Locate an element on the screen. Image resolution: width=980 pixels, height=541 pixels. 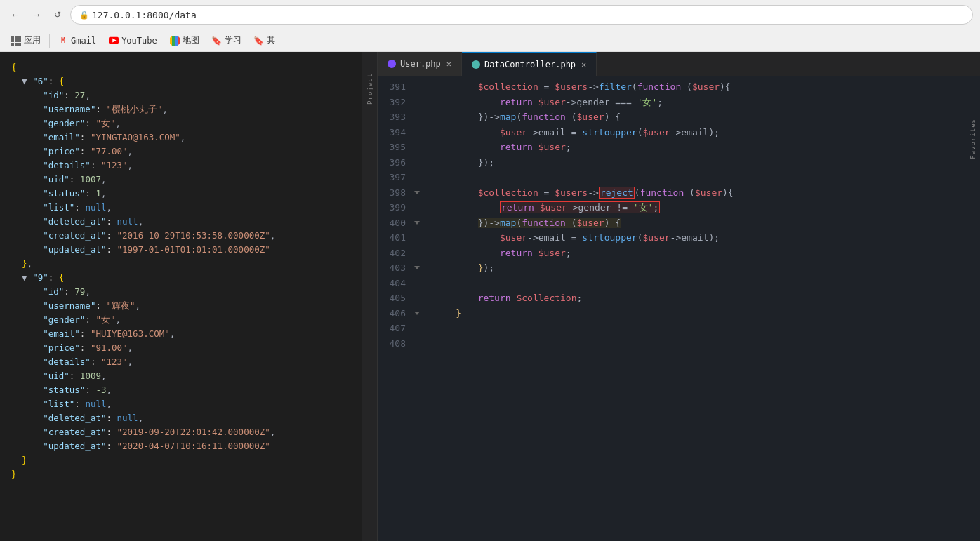
line-393: })->map(function ($user) { is located at coordinates (694, 117).